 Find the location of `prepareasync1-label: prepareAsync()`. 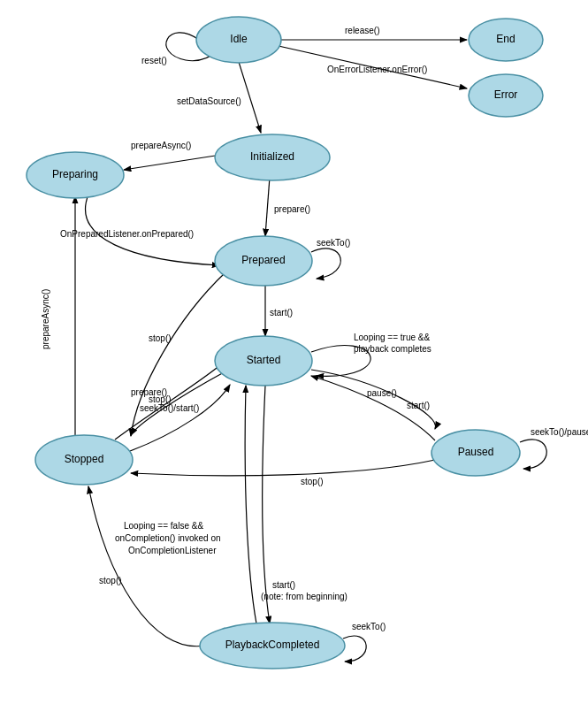

prepareasync1-label: prepareAsync() is located at coordinates (161, 145).